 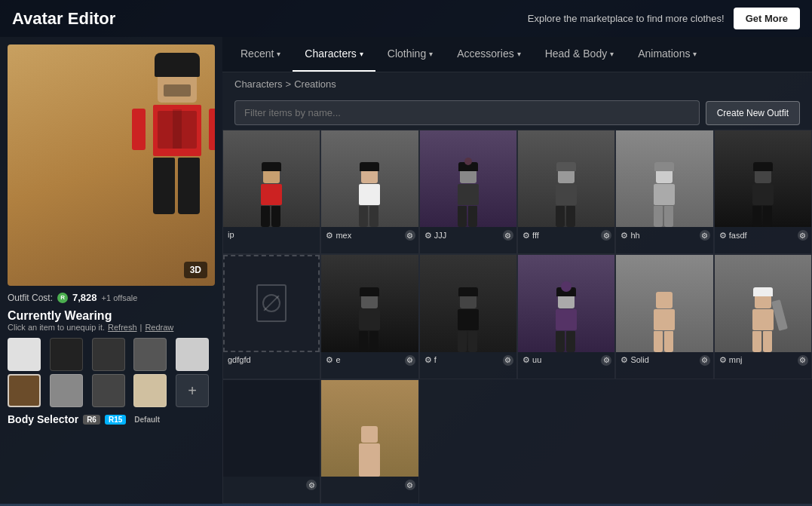 I want to click on tab-animations: Animations ▾, so click(x=667, y=54).